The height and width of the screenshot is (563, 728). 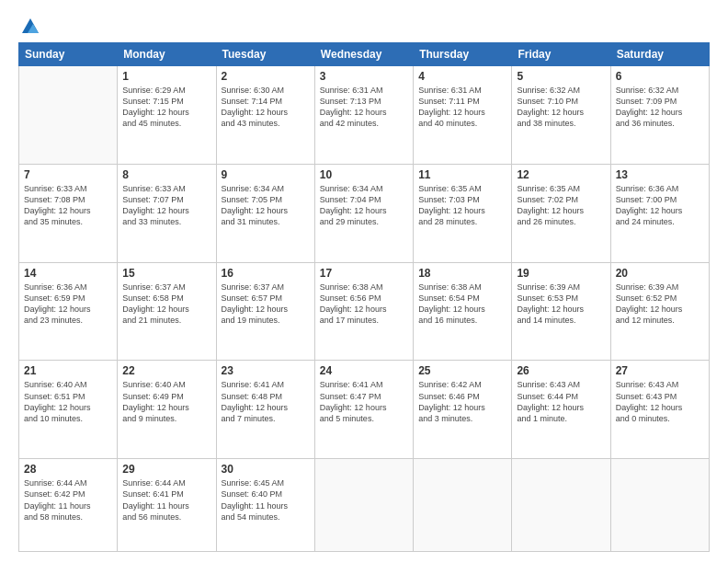 I want to click on day-number: 4, so click(x=462, y=76).